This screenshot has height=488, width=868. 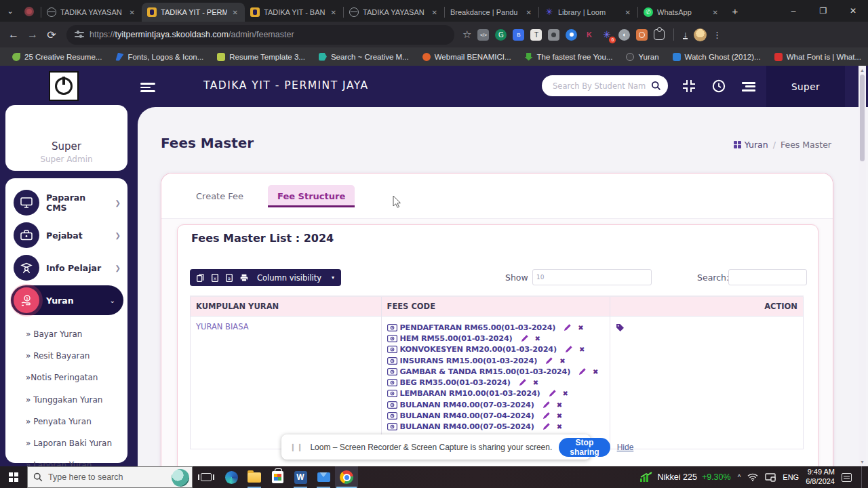 I want to click on bookmark-item: Webmail BENAMICI..., so click(x=467, y=57).